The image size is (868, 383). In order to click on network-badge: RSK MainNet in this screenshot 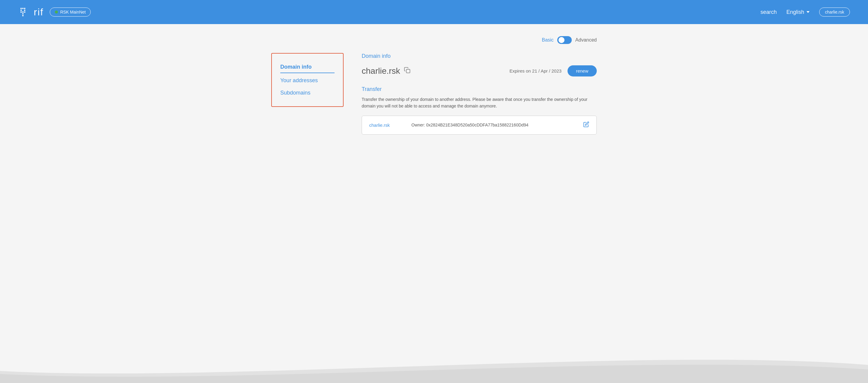, I will do `click(70, 12)`.